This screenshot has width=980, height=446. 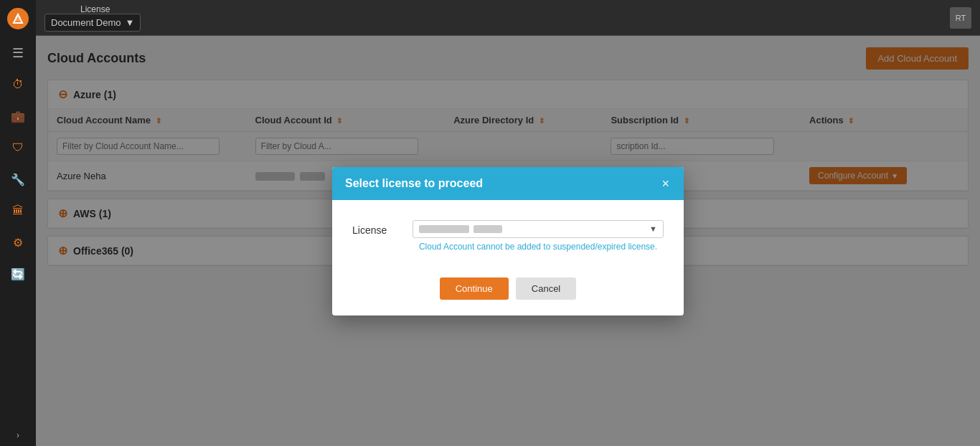 I want to click on license-value-blurred1, so click(x=444, y=229).